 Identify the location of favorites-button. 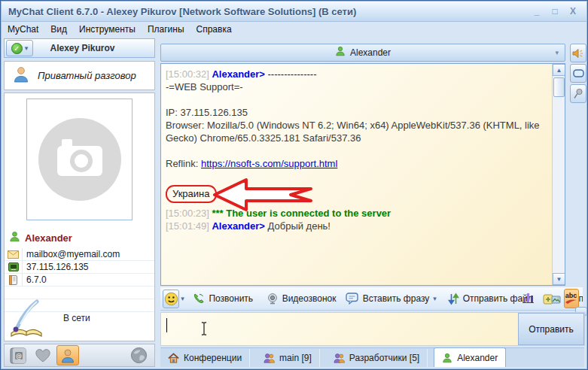
(43, 355).